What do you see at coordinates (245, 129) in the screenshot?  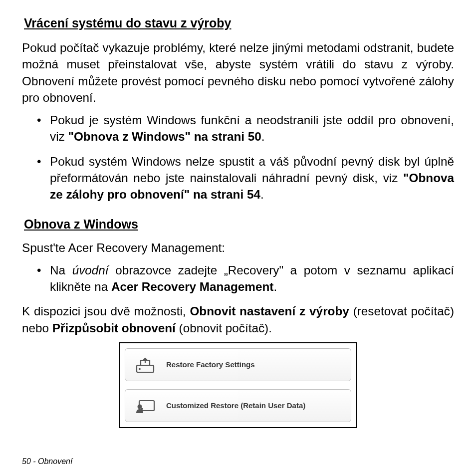 I see `list-item-windows-working: Pokud je systém Windows funkční a neodst…` at bounding box center [245, 129].